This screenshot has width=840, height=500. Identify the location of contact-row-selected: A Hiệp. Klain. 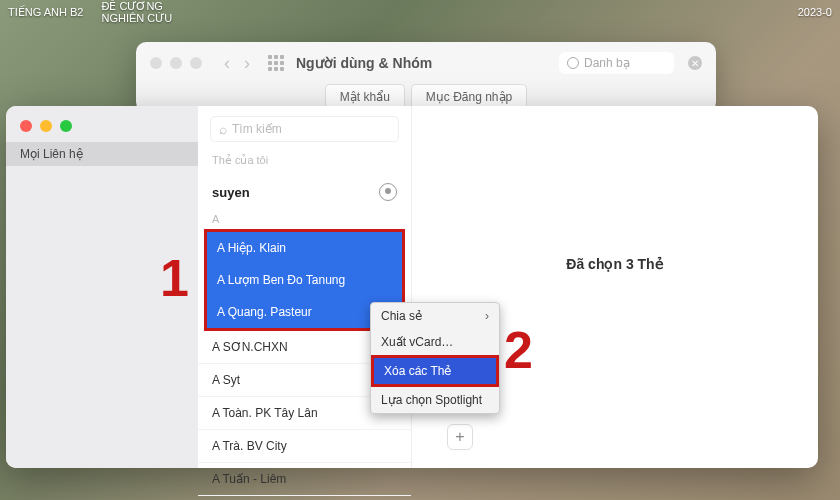
(304, 248).